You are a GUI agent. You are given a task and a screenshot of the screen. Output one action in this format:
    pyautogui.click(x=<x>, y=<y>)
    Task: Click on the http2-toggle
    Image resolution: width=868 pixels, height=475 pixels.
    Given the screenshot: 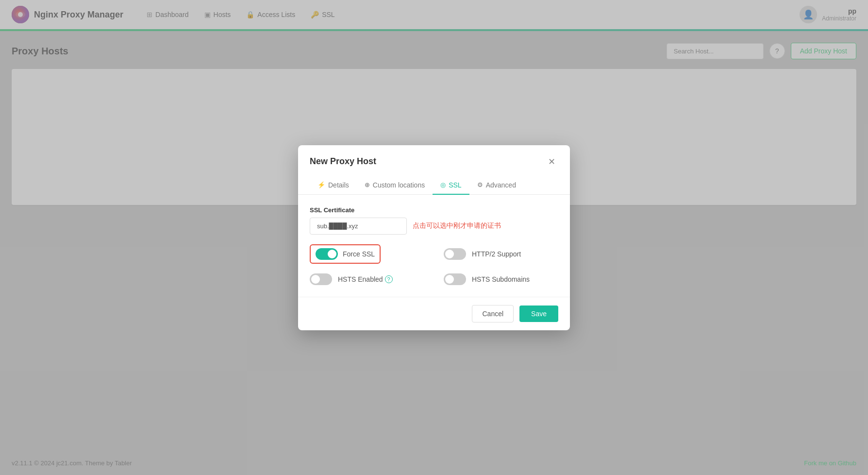 What is the action you would take?
    pyautogui.click(x=455, y=254)
    